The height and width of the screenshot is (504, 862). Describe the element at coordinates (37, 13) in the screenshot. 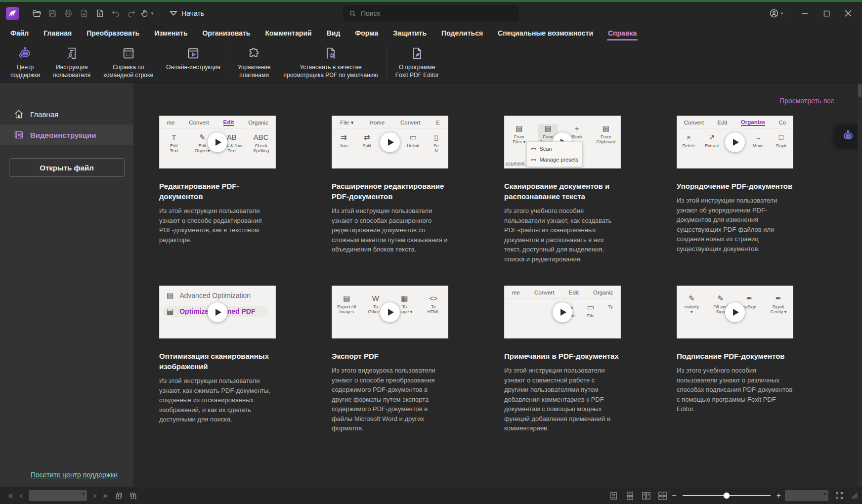

I see `open-folder-icon` at that location.